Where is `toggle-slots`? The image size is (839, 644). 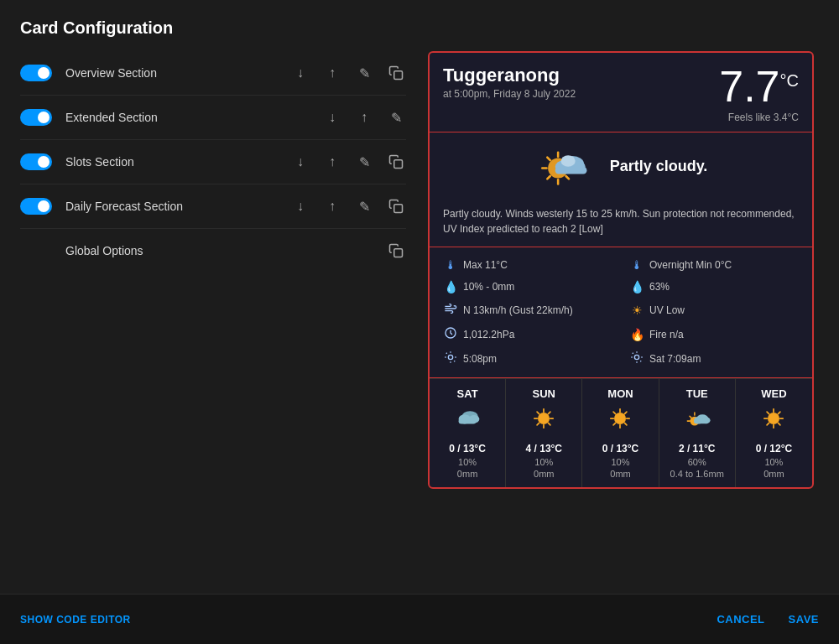
toggle-slots is located at coordinates (36, 162).